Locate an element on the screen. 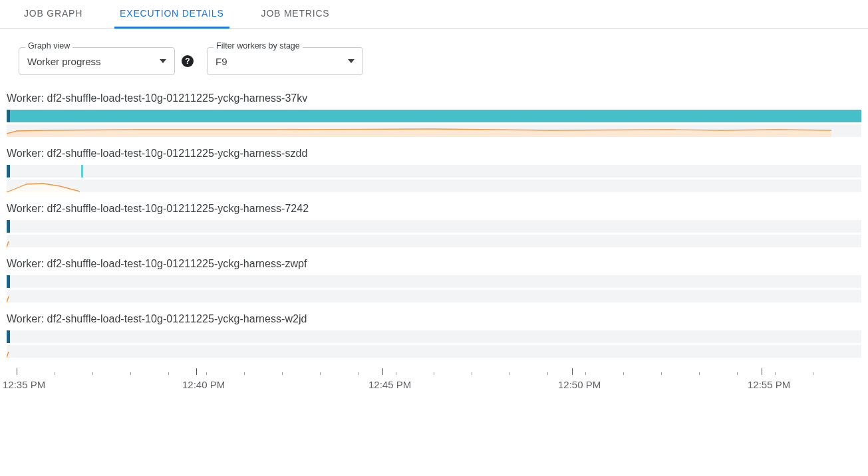  tabs-bar: JOB GRAPH EXECUTION DETAILS JOB METRICS is located at coordinates (434, 15).